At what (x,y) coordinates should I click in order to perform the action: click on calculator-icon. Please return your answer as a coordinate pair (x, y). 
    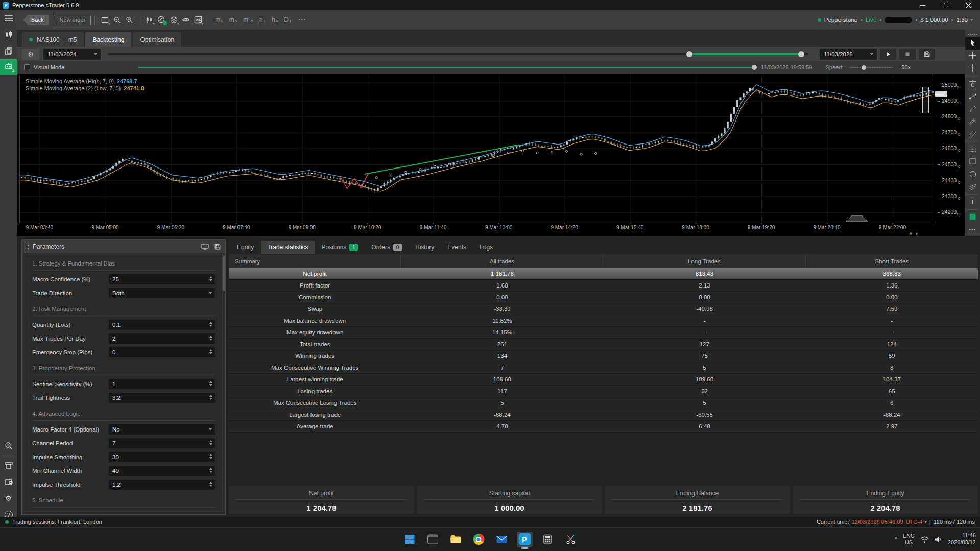
    Looking at the image, I should click on (547, 539).